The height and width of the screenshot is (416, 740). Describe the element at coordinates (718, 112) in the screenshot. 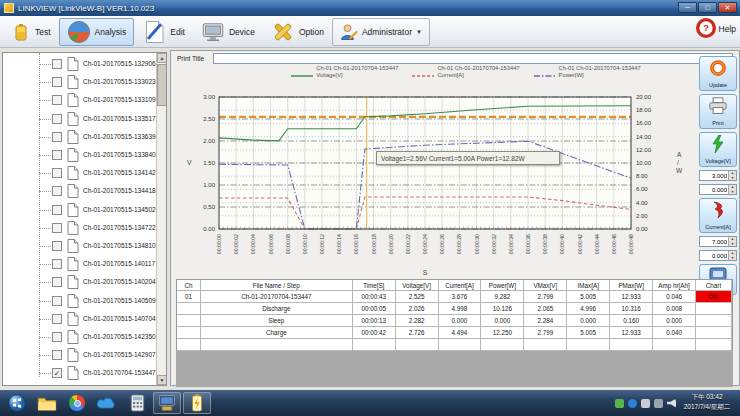

I see `print-button: Print` at that location.